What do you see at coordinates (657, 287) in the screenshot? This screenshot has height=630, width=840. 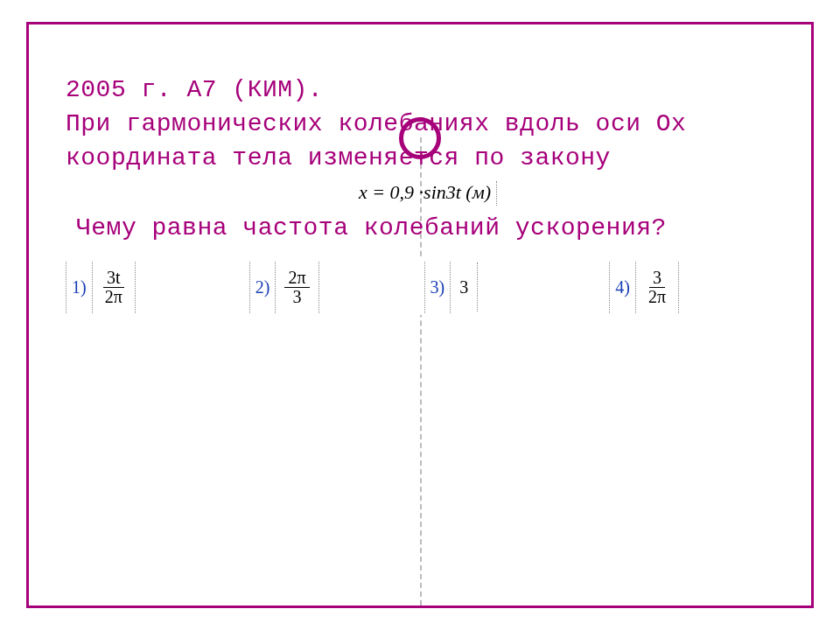 I see `fraction-icon: 3 2π` at bounding box center [657, 287].